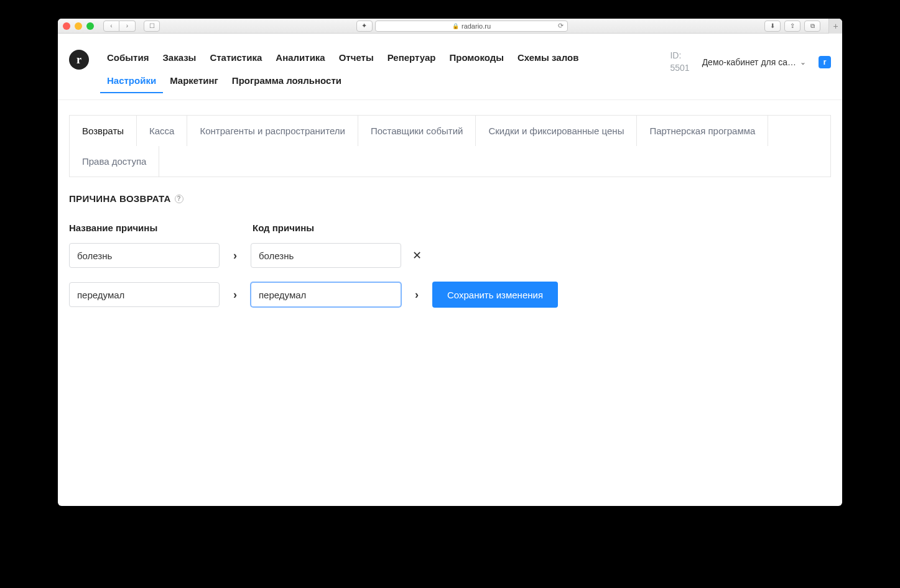  I want to click on nav-item: Аналитика, so click(300, 57).